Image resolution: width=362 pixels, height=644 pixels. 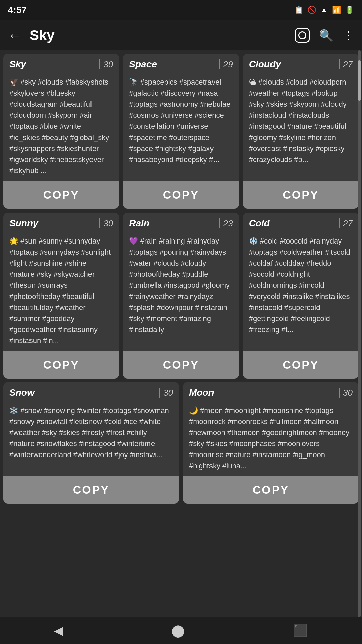 What do you see at coordinates (271, 490) in the screenshot?
I see `copy-moon-button: COPY` at bounding box center [271, 490].